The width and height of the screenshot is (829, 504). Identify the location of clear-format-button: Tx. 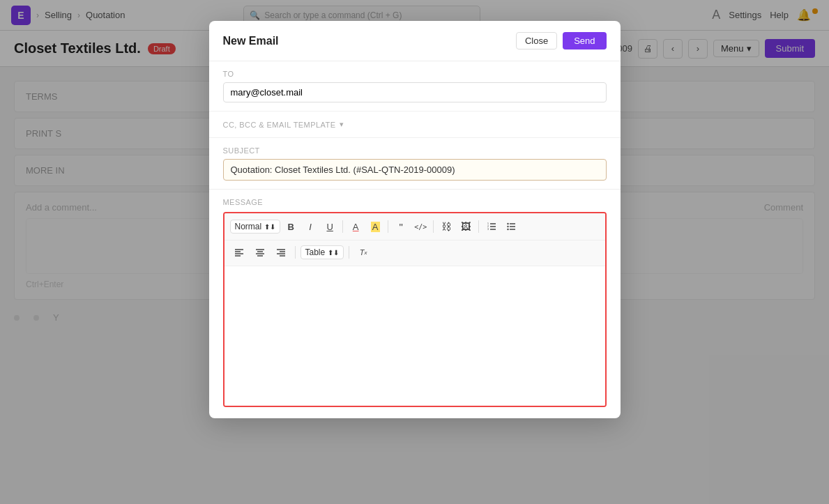
(363, 252).